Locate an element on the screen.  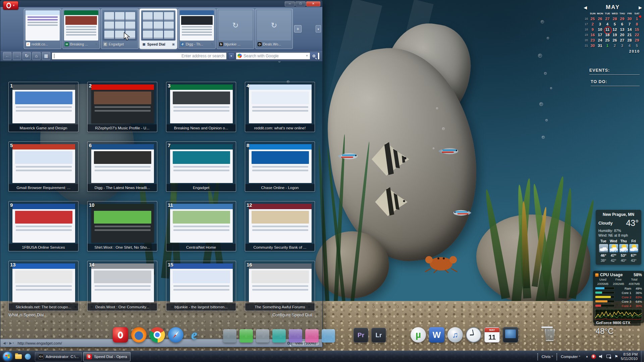
tab-engadget: EEngadget is located at coordinates (120, 29).